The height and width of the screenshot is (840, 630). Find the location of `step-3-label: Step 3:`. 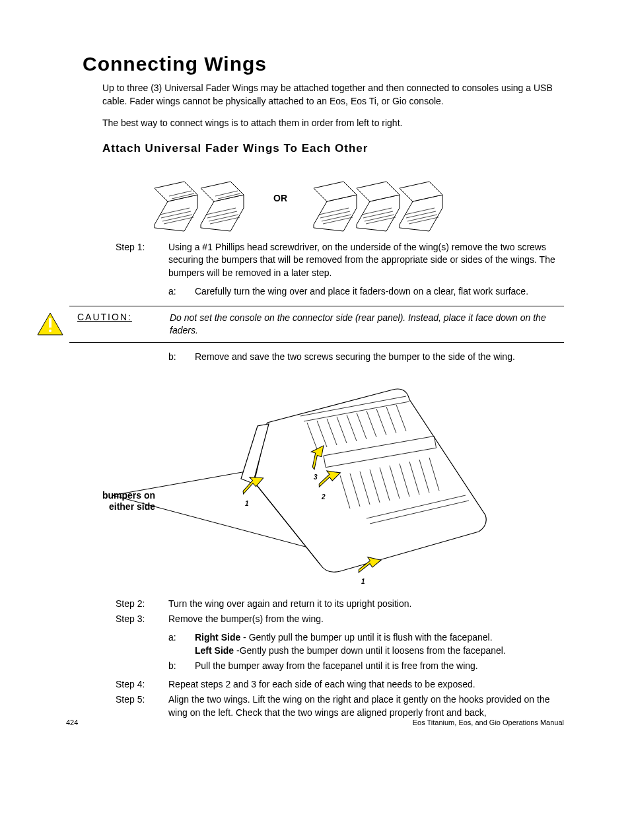

step-3-label: Step 3: is located at coordinates (142, 619).